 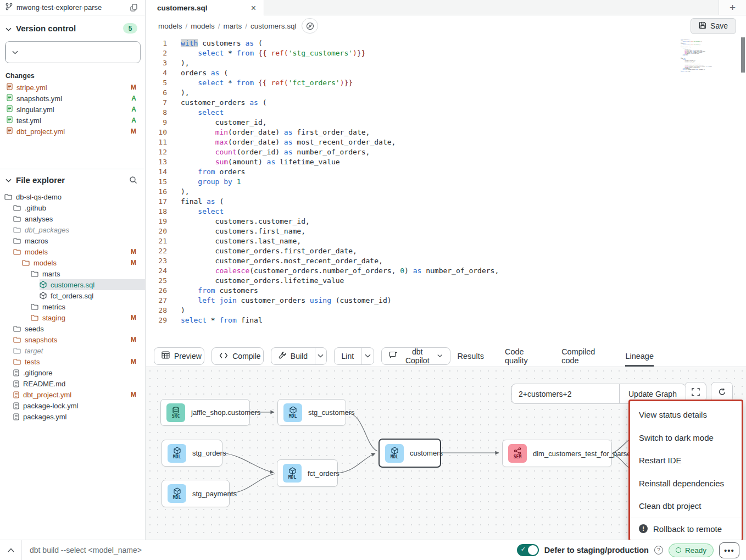 I want to click on lineage-node-customers: MDLcustomers, so click(x=410, y=453).